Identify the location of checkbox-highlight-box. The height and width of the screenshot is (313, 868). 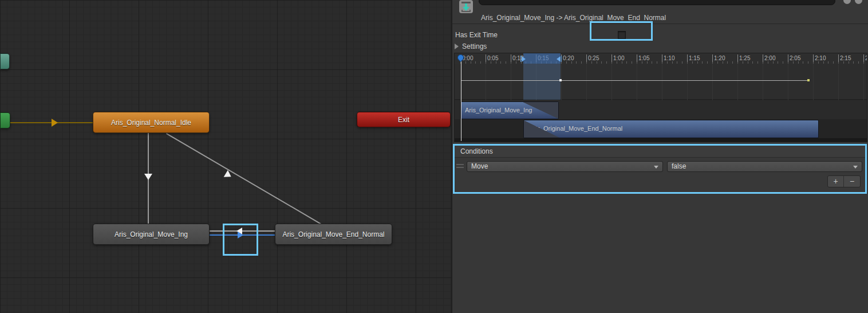
(621, 31).